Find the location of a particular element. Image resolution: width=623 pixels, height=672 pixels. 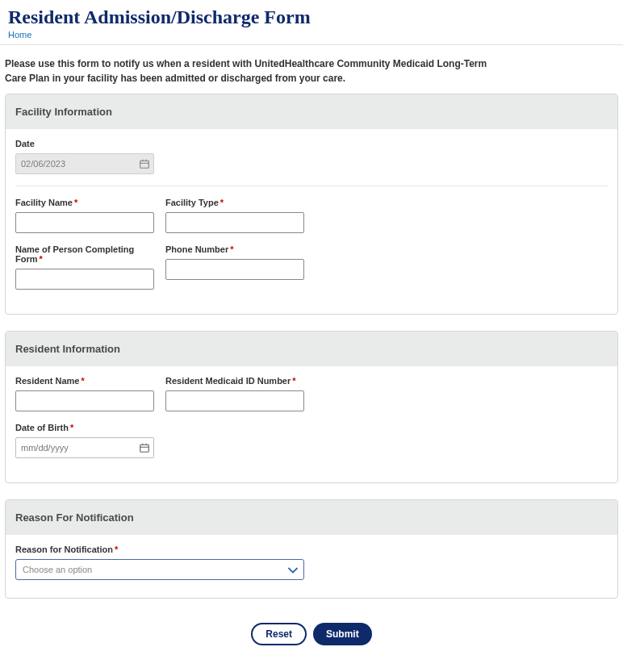

label-dob: Date of Birth* is located at coordinates (85, 428).